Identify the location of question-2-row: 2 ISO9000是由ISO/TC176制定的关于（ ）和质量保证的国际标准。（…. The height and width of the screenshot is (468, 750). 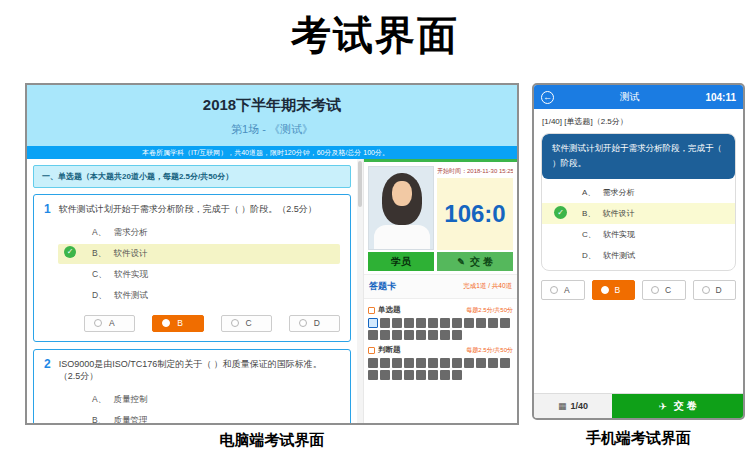
(192, 370).